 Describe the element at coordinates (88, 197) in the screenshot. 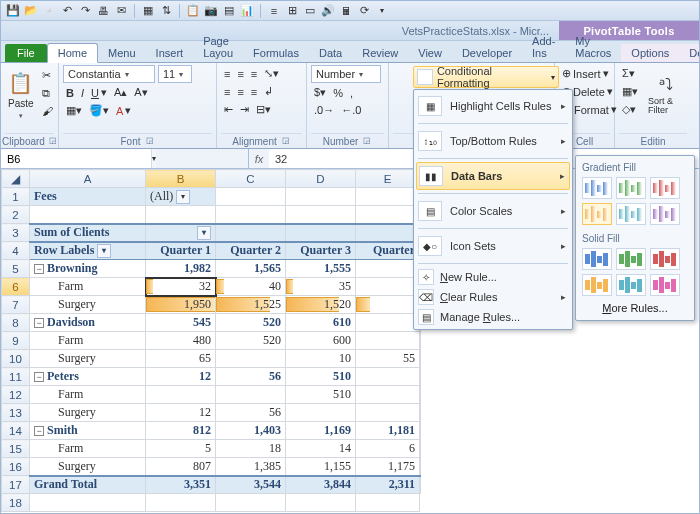

I see `page-field: Fees` at that location.